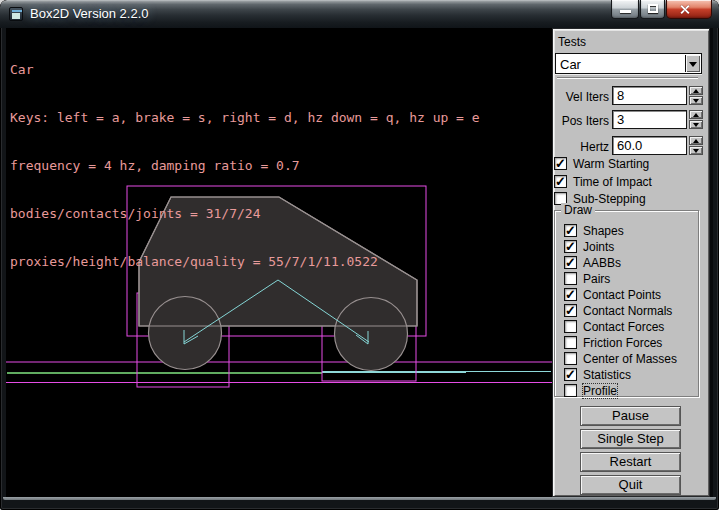 The height and width of the screenshot is (510, 719). What do you see at coordinates (628, 64) in the screenshot?
I see `test-select-dropdown: Car` at bounding box center [628, 64].